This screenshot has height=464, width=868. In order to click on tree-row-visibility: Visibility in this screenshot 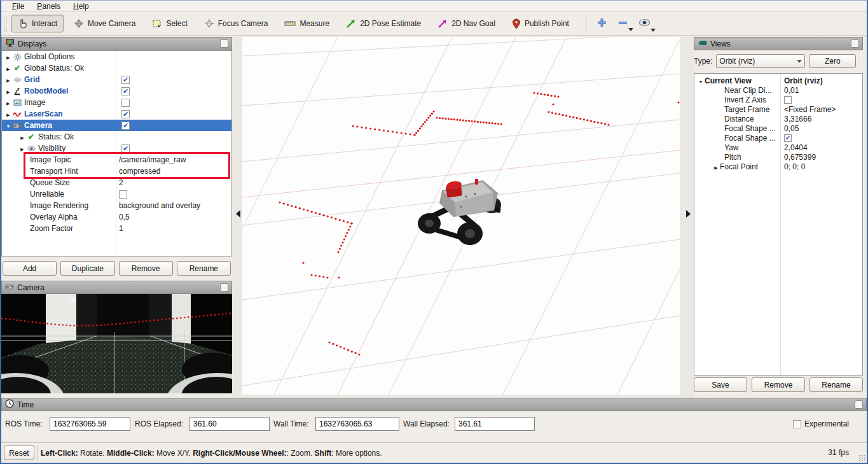, I will do `click(117, 148)`.